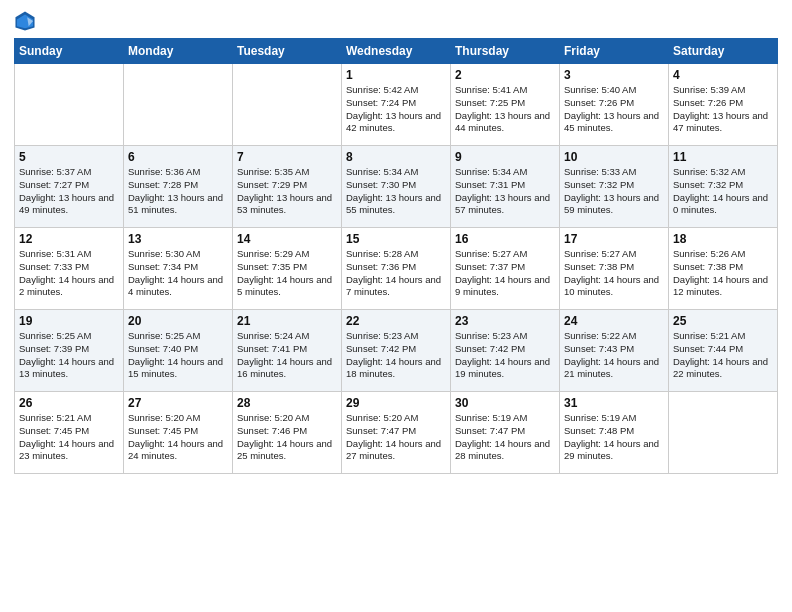 This screenshot has width=792, height=612. I want to click on calendar-cell: 26Sunrise: 5:21 AM Sunset: 7:45 PM Dayli…, so click(70, 433).